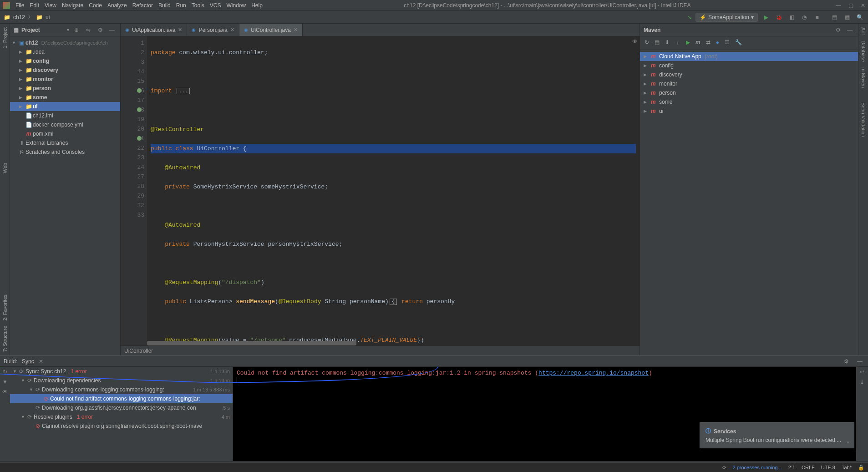 The image size is (868, 472). Describe the element at coordinates (848, 441) in the screenshot. I see `chevron-down-icon: ⌄` at that location.